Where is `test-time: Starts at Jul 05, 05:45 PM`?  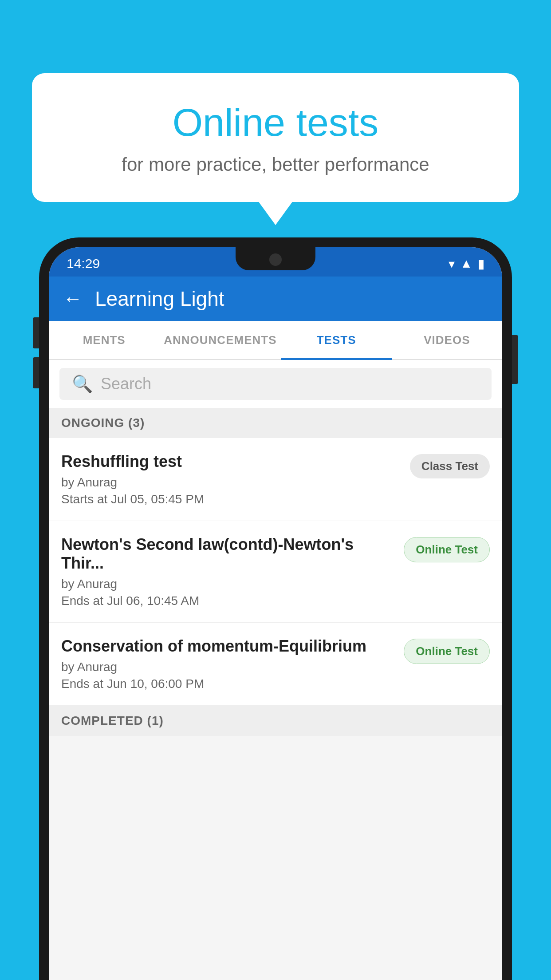 test-time: Starts at Jul 05, 05:45 PM is located at coordinates (231, 499).